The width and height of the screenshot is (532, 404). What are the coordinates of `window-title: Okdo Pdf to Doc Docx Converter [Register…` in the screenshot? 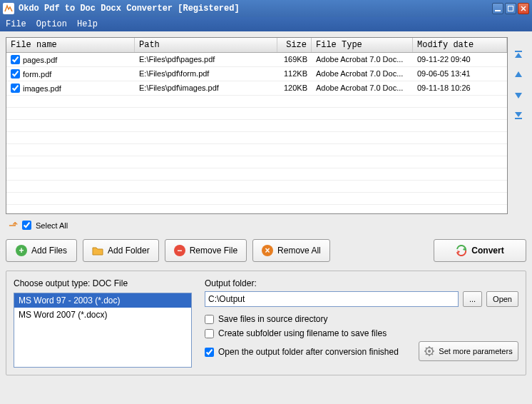 It's located at (255, 9).